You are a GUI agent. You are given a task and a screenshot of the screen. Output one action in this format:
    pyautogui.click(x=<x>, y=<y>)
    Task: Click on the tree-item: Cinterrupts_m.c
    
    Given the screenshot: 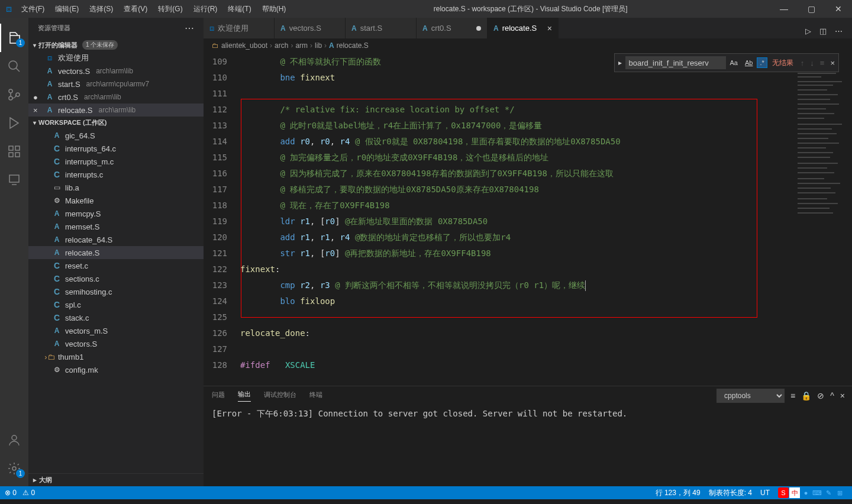 What is the action you would take?
    pyautogui.click(x=116, y=161)
    